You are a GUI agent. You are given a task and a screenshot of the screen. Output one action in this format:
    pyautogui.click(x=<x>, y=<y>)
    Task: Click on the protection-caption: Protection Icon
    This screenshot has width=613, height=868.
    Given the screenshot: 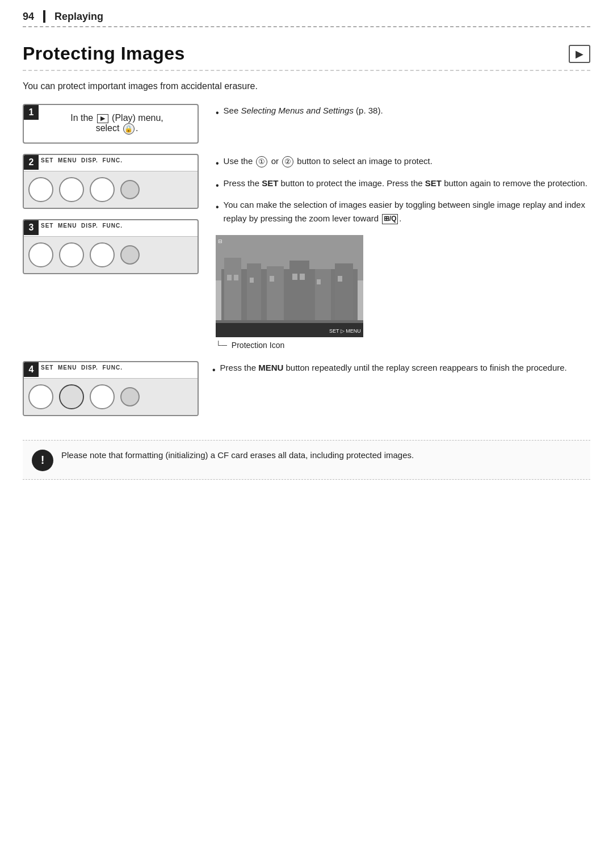 What is the action you would take?
    pyautogui.click(x=258, y=345)
    